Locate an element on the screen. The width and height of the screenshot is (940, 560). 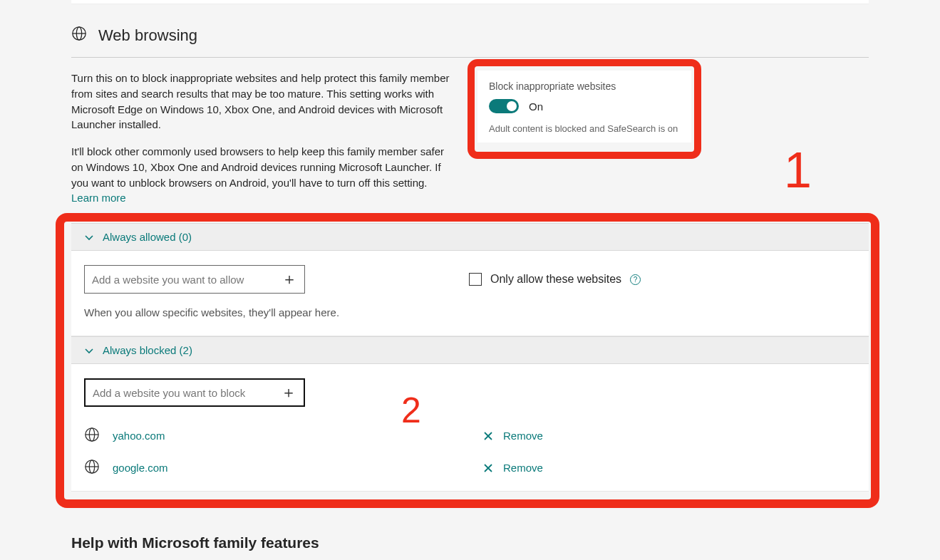
add-blocked-input: Add a website you want to block ＋ is located at coordinates (195, 393).